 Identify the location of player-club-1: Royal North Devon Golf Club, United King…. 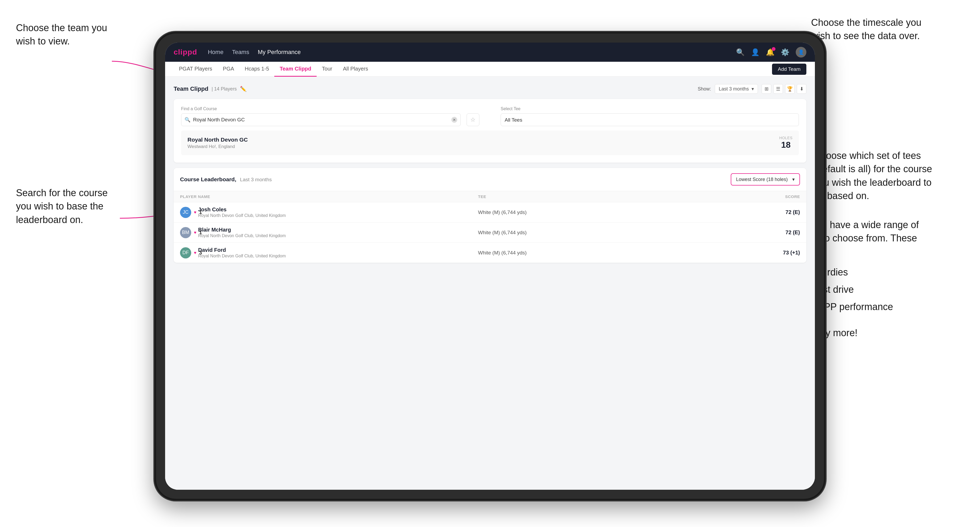
(338, 216).